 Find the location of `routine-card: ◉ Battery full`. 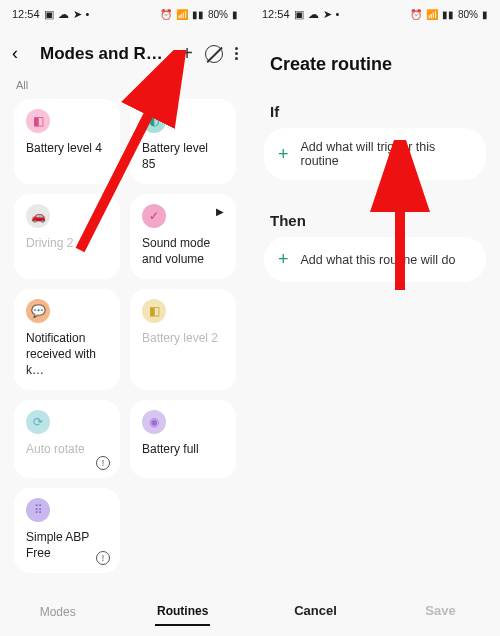

routine-card: ◉ Battery full is located at coordinates (183, 439).